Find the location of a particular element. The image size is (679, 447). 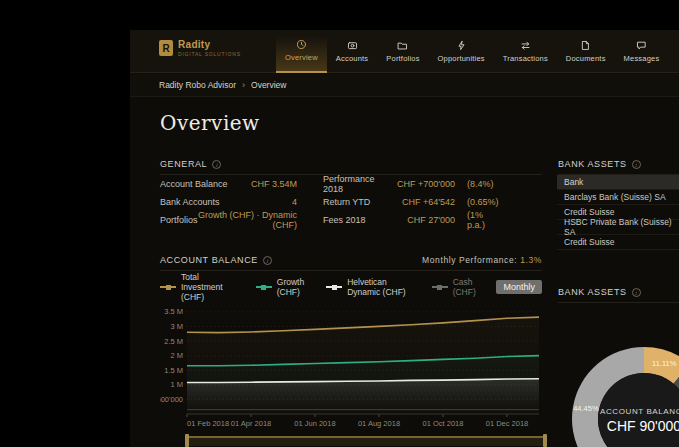

legend-item-total-investment-chf: Total Investment (CHF) is located at coordinates (200, 287).